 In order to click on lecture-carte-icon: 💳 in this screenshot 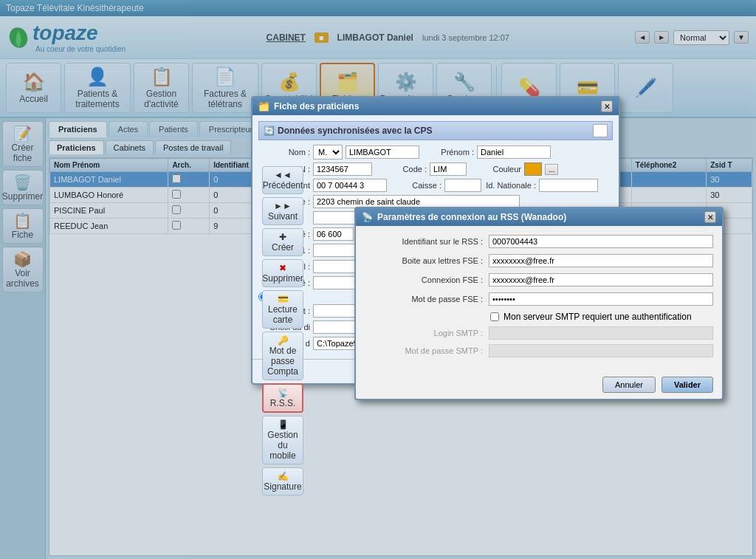, I will do `click(284, 299)`.